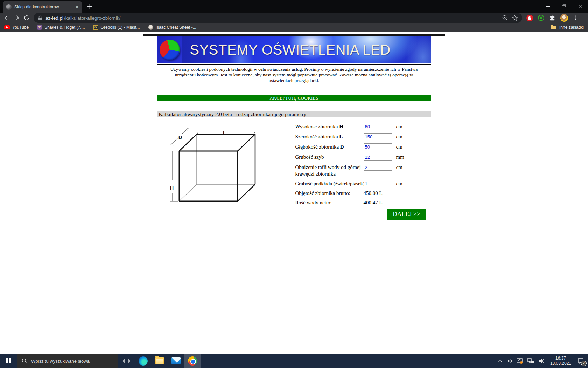  I want to click on lock-icon, so click(40, 18).